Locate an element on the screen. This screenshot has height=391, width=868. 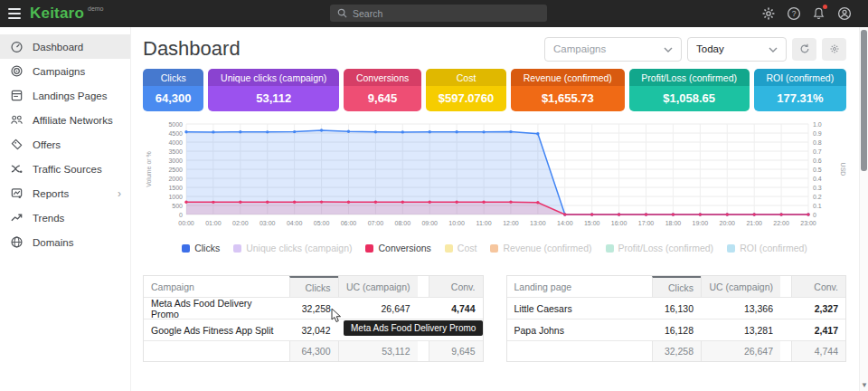
scrollbar-thumb is located at coordinates (864, 100).